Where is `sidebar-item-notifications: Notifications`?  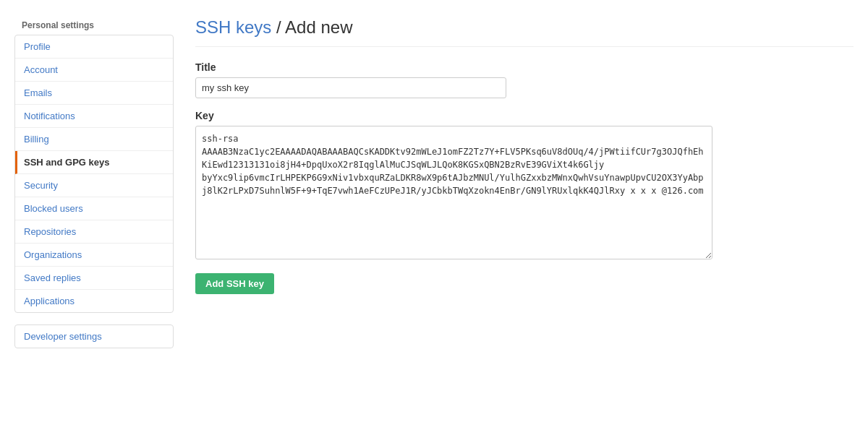
sidebar-item-notifications: Notifications is located at coordinates (94, 116).